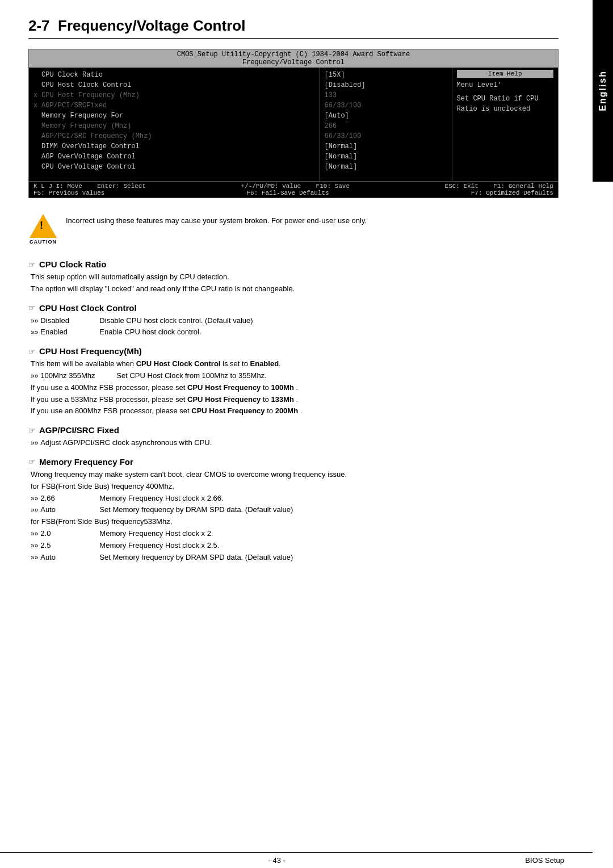  Describe the element at coordinates (295, 546) in the screenshot. I see `bullet-2-5: »» 2.5 Memory Frequency Host clock x 2.5…` at that location.